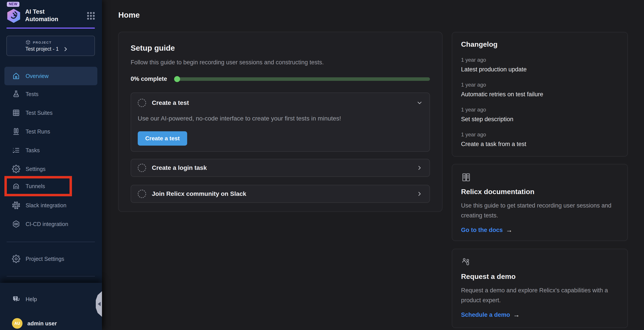 The width and height of the screenshot is (644, 330). Describe the element at coordinates (32, 150) in the screenshot. I see `sidebar-item-label: Tasks` at that location.